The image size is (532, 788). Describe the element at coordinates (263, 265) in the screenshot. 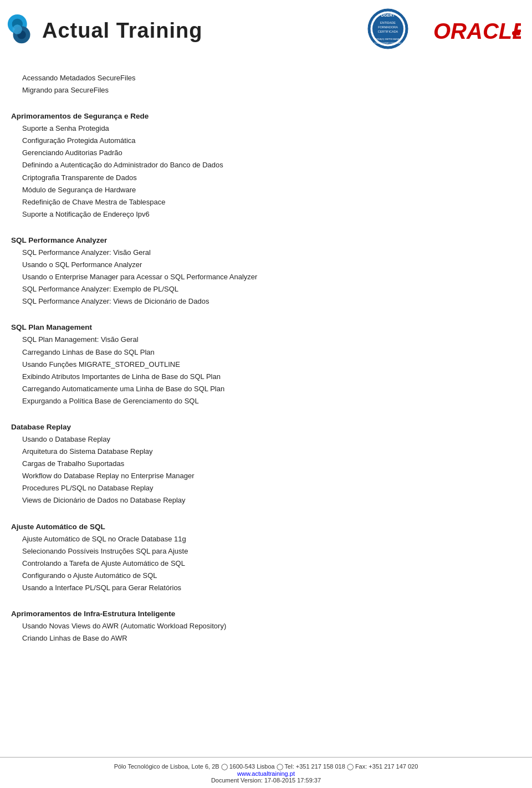

I see `list-item: Usando o SQL Performance Analyzer` at that location.